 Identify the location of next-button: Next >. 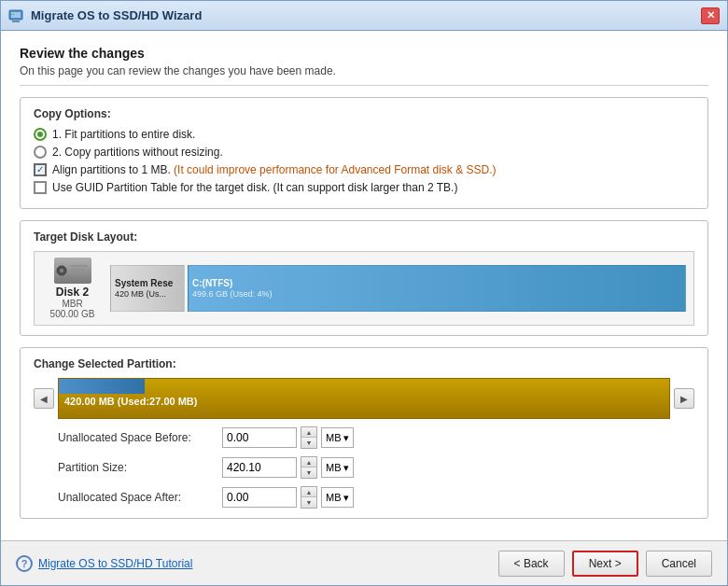
(605, 564).